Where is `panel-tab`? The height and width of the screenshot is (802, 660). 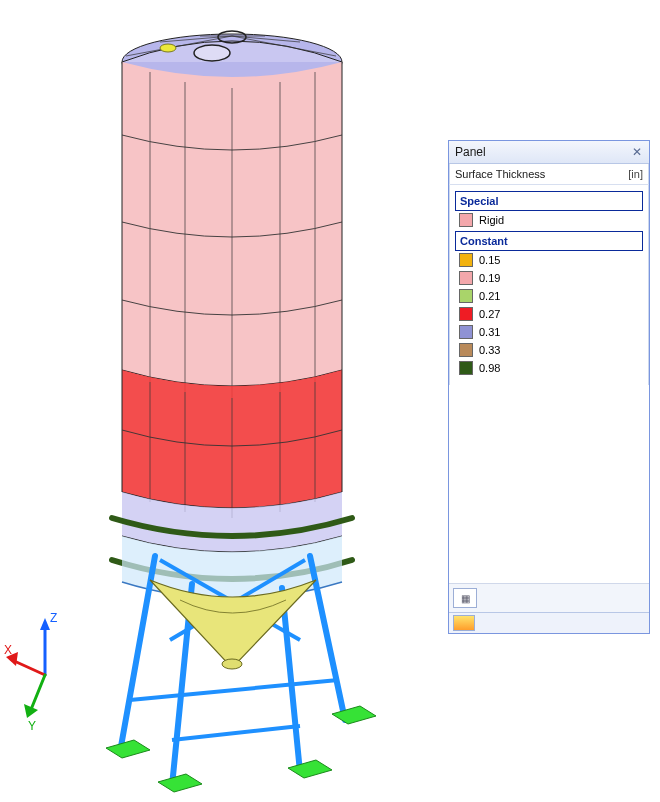 panel-tab is located at coordinates (464, 623).